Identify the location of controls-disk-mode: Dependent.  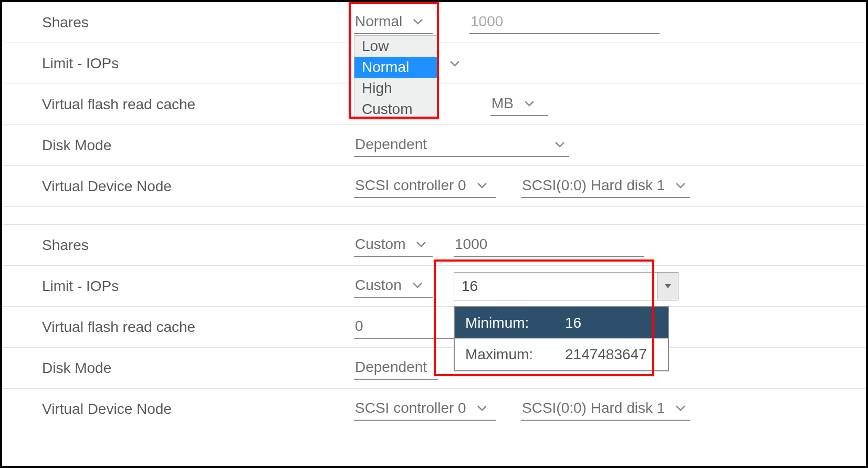
(610, 145).